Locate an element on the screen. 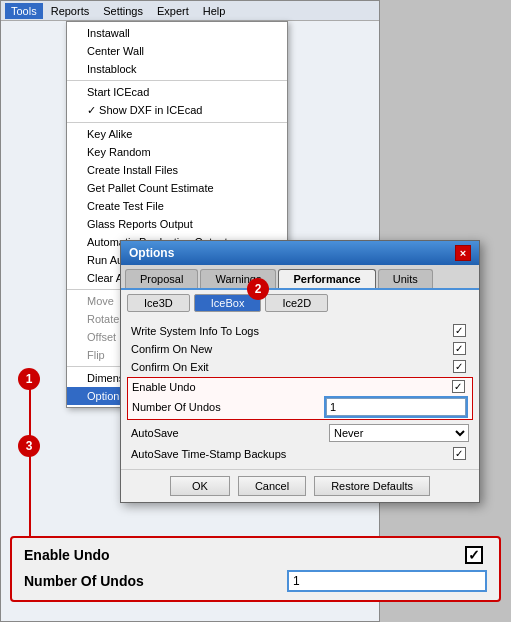 This screenshot has width=511, height=622. label-write-system-info: Write System Info To Logs is located at coordinates (290, 331).